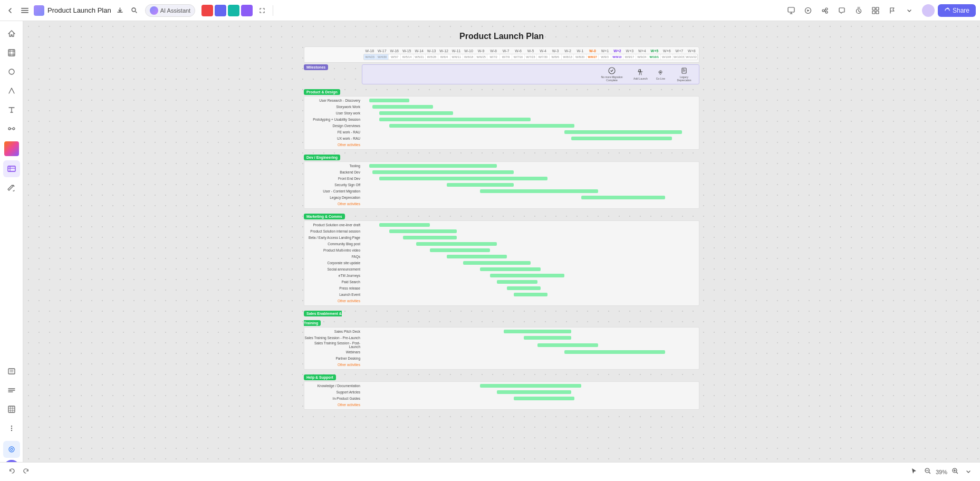 Image resolution: width=980 pixels, height=481 pixels. What do you see at coordinates (12, 472) in the screenshot?
I see `undo-button` at bounding box center [12, 472].